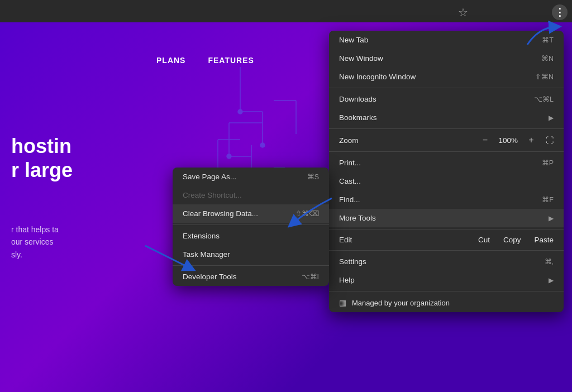 The height and width of the screenshot is (392, 572). What do you see at coordinates (446, 117) in the screenshot?
I see `menu-item-bookmarks: Bookmarks ▶` at bounding box center [446, 117].